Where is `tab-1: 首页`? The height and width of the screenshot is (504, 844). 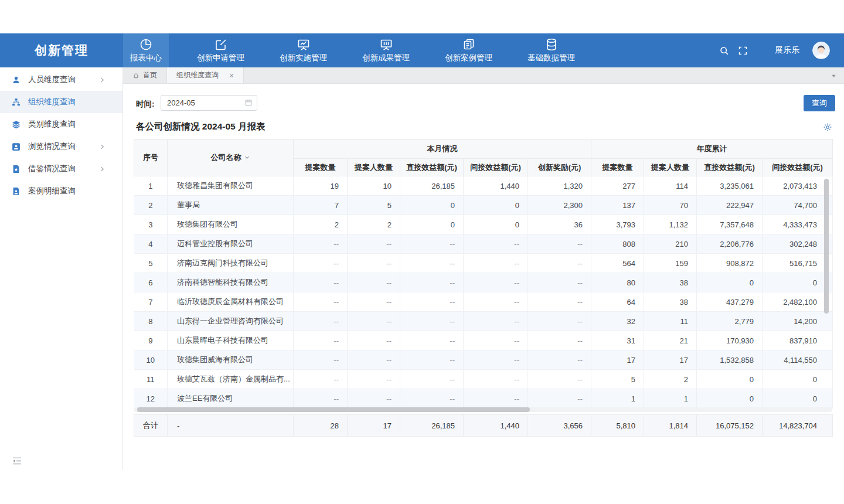 tab-1: 首页 is located at coordinates (145, 75).